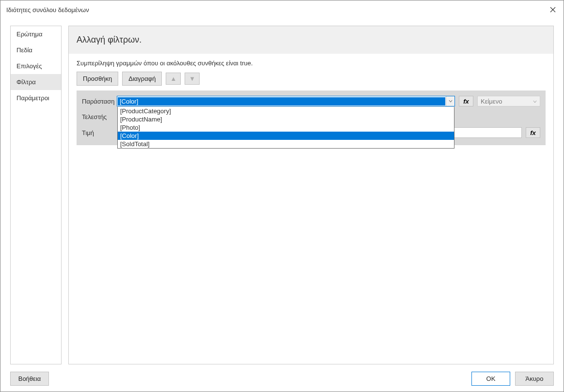  Describe the element at coordinates (277, 10) in the screenshot. I see `window-title: Ιδιότητες συνόλου δεδομένων` at that location.